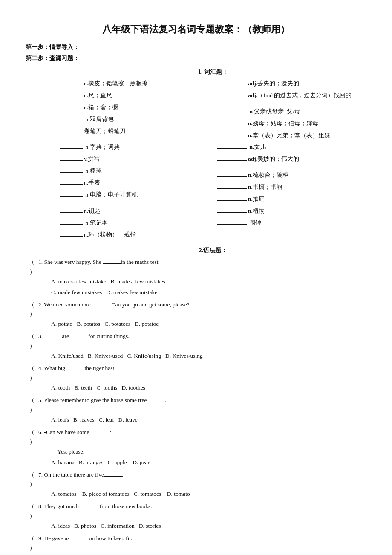 The image size is (392, 555). Describe the element at coordinates (196, 517) in the screenshot. I see `question-8: （ ） 8. They got much from those new book…` at that location.